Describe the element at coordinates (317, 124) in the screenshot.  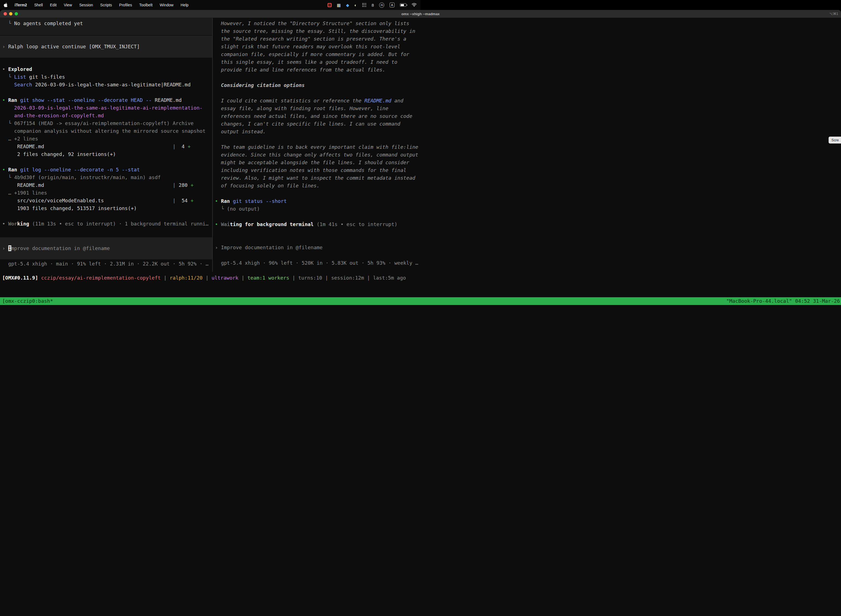
I see `terminal-line: changes, I can't cite specific file line…` at that location.